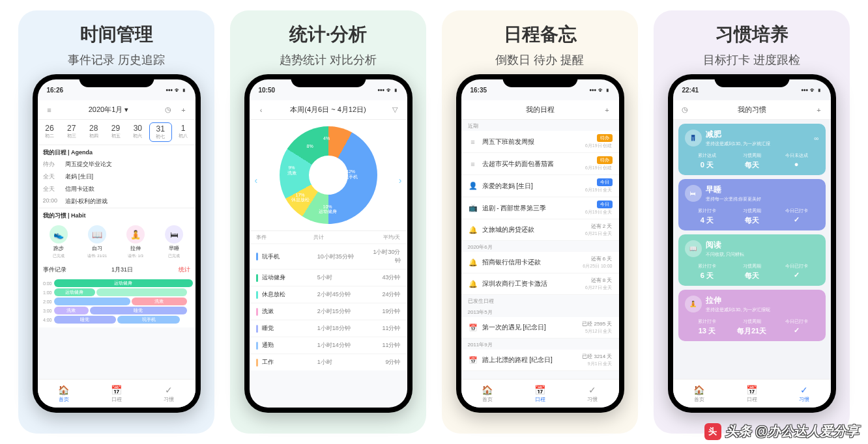  I want to click on stat-row: 洗漱2小时15分钟19分钟, so click(328, 311).